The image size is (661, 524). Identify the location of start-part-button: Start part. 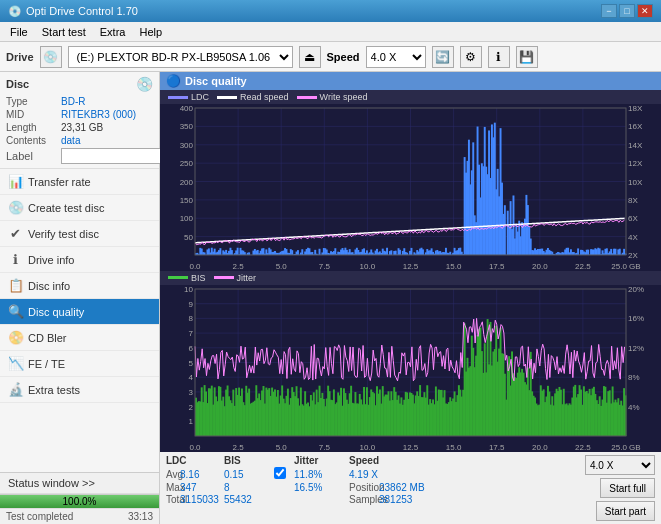
(626, 511).